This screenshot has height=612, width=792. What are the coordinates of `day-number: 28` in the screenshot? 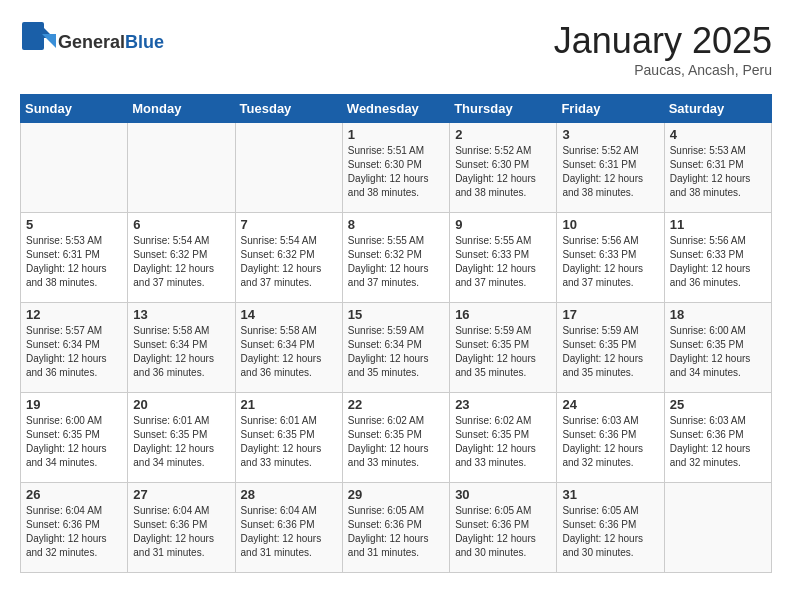 It's located at (289, 494).